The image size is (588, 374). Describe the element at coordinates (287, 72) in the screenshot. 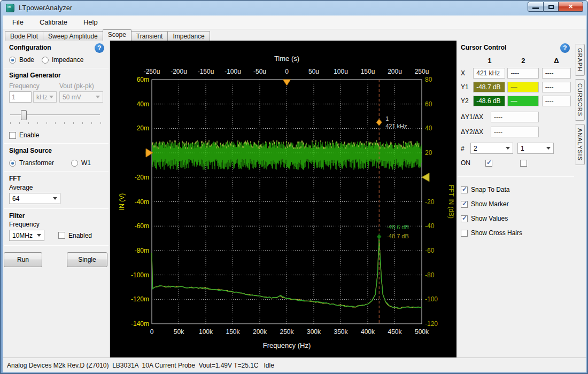

I see `svg-text: 0` at that location.